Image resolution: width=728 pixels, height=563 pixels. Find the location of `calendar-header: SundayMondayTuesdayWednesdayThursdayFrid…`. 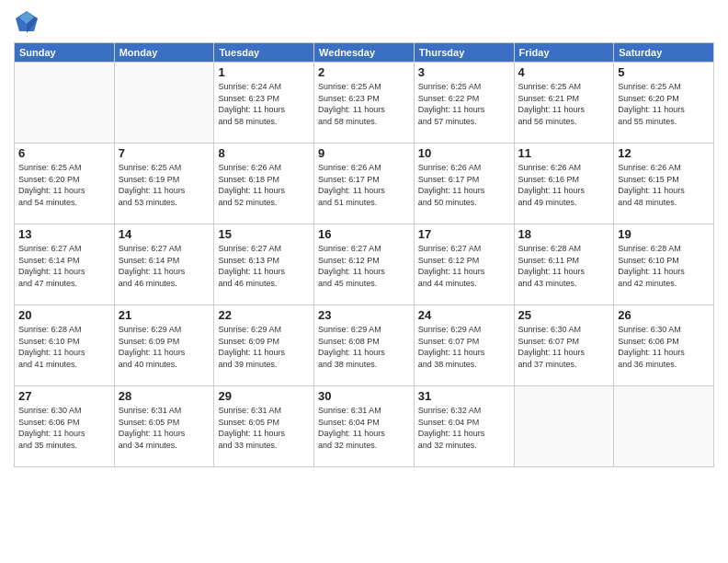

calendar-header: SundayMondayTuesdayWednesdayThursdayFrid… is located at coordinates (364, 53).